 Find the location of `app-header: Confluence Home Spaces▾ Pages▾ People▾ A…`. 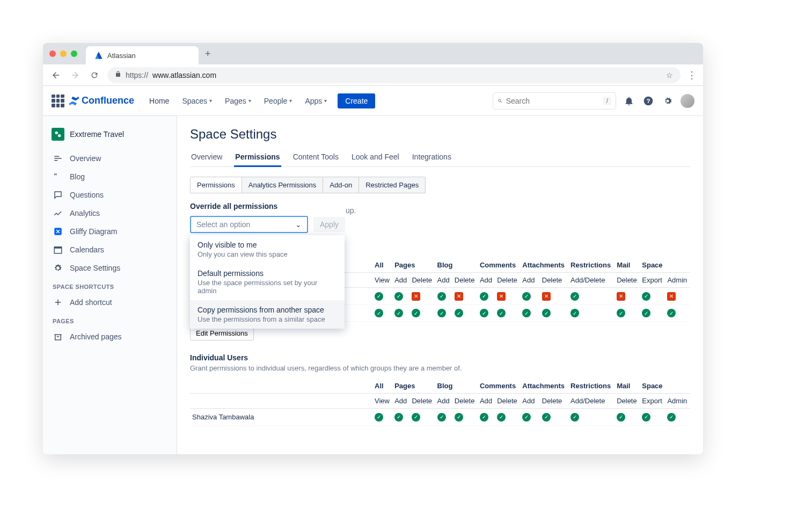

app-header: Confluence Home Spaces▾ Pages▾ People▾ A… is located at coordinates (373, 101).